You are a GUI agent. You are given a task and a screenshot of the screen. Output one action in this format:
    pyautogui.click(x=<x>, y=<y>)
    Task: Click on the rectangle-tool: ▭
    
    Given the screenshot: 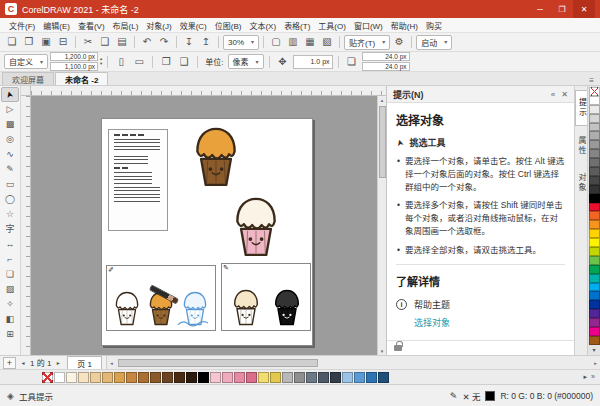 What is the action you would take?
    pyautogui.click(x=10, y=184)
    